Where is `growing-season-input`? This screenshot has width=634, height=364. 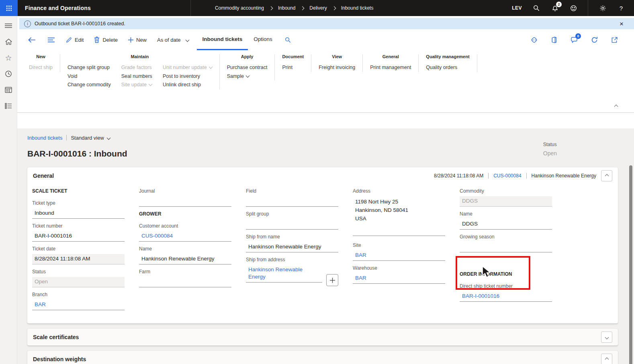
growing-season-input is located at coordinates (506, 247).